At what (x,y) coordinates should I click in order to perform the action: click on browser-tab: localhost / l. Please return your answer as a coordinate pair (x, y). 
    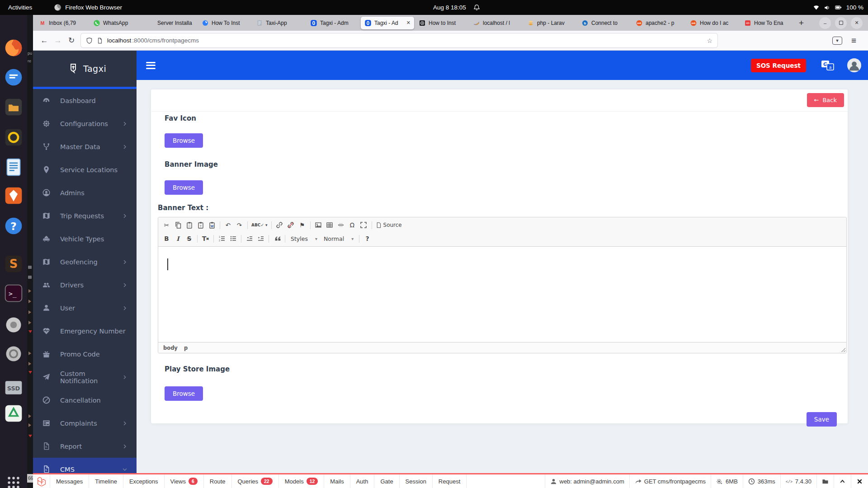
    Looking at the image, I should click on (496, 23).